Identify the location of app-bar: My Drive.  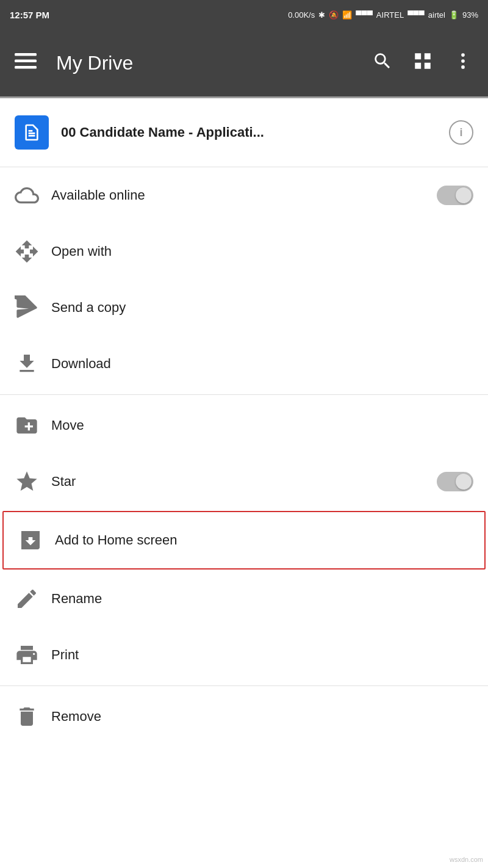
(244, 63).